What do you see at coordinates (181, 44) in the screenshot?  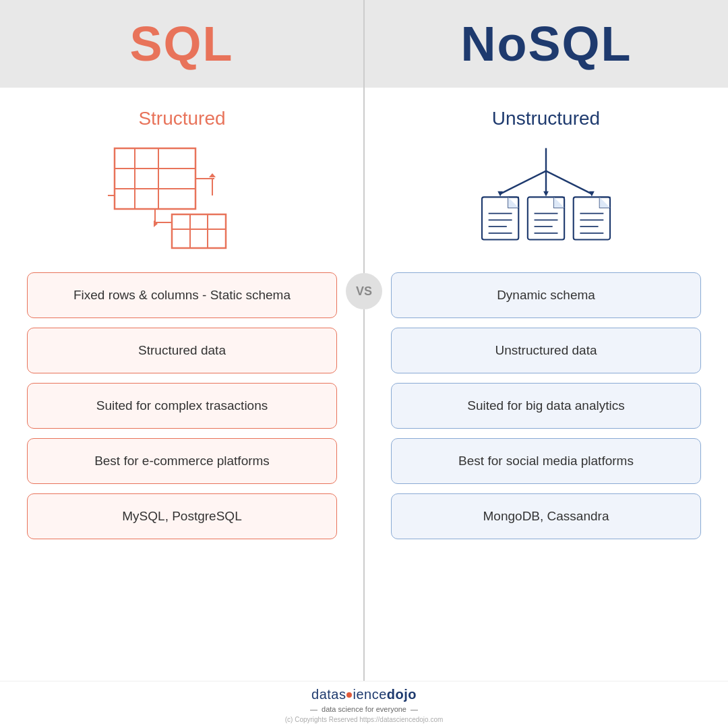 I see `sql-title: SQL` at bounding box center [181, 44].